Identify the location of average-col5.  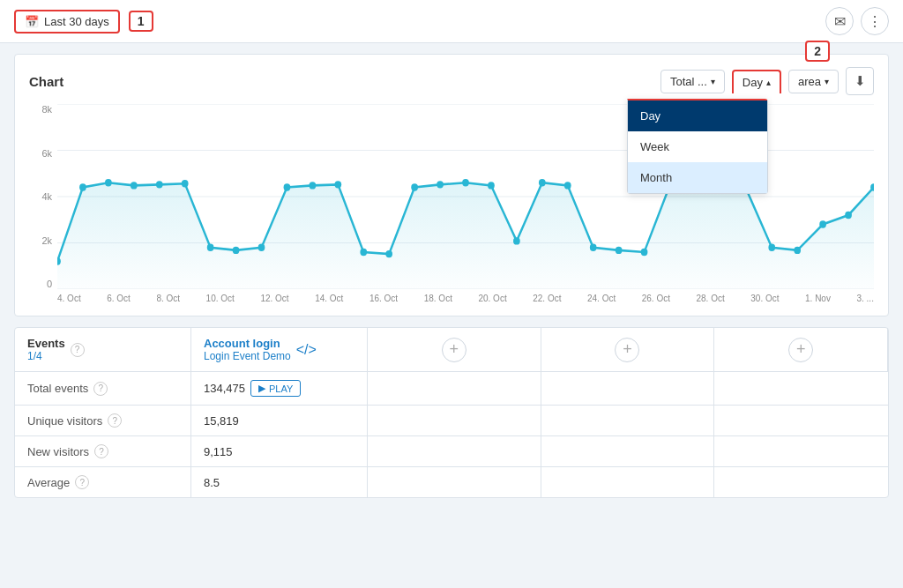
(801, 482).